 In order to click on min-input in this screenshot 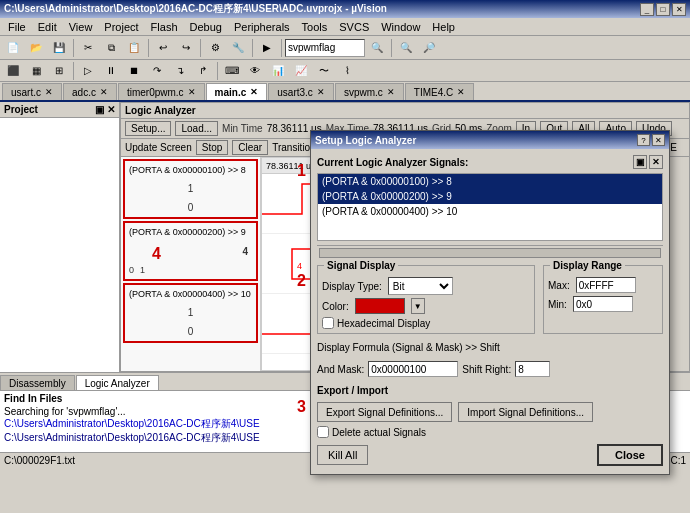, I will do `click(603, 304)`.